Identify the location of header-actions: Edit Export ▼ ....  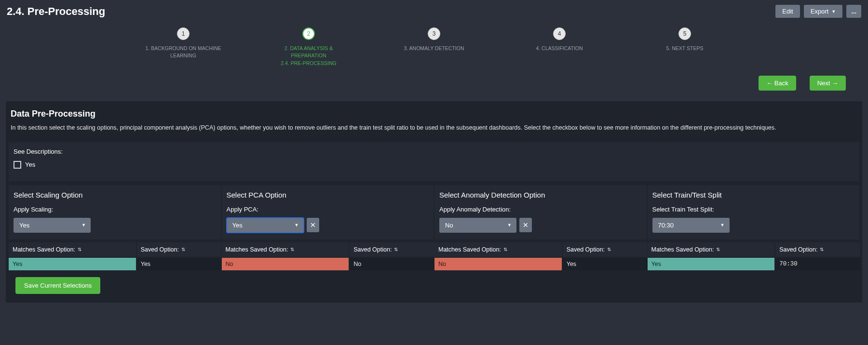
(818, 12).